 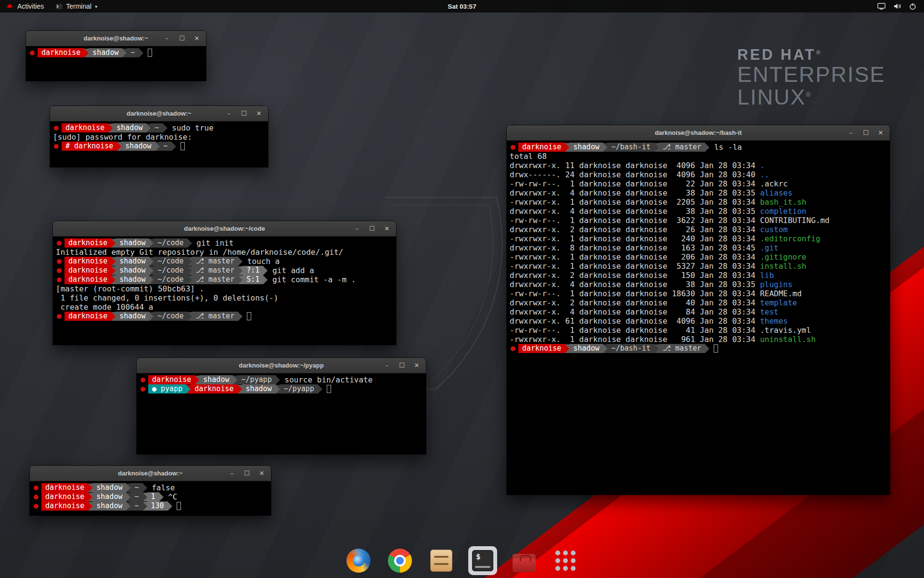 What do you see at coordinates (76, 6) in the screenshot?
I see `app-menu-terminal: Terminal ▾` at bounding box center [76, 6].